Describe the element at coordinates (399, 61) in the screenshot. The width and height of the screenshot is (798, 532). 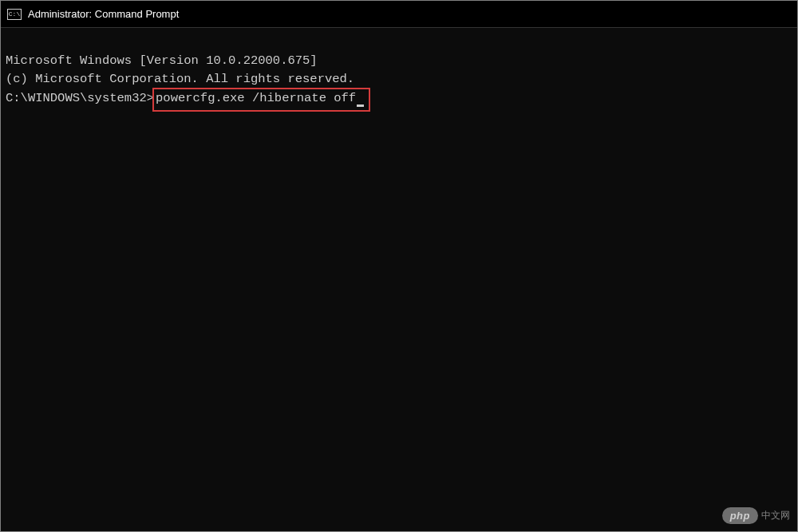
I see `version-line: Microsoft Windows [Version 10.0.22000.67…` at that location.